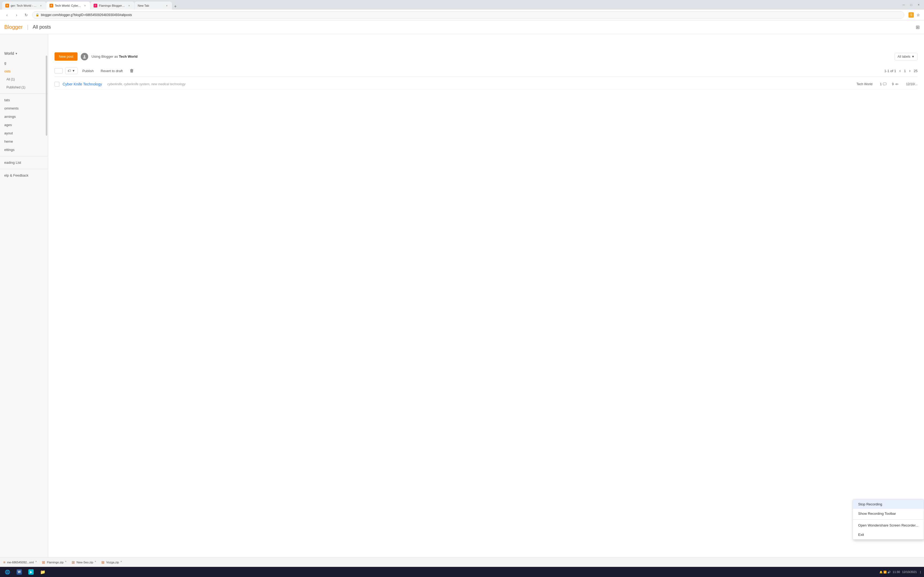  What do you see at coordinates (4, 562) in the screenshot?
I see `download-xml-icon: ≡` at bounding box center [4, 562].